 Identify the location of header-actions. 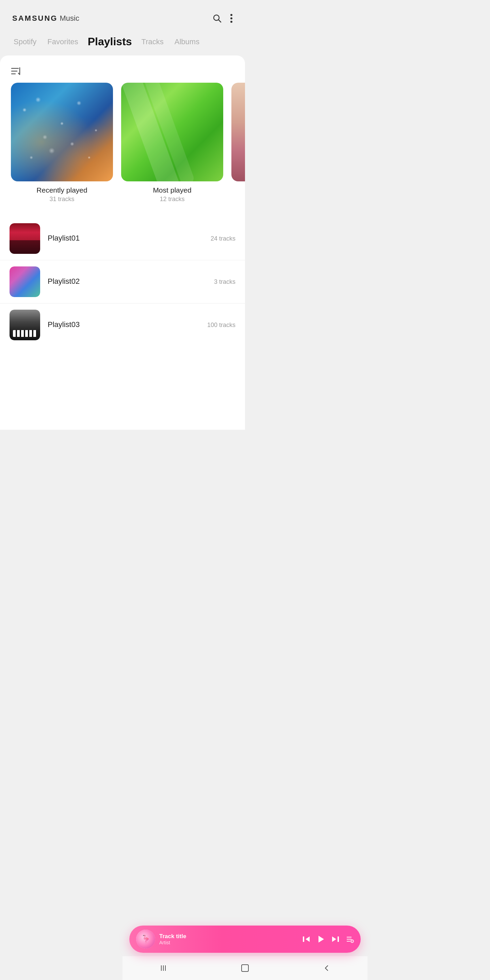
(223, 18).